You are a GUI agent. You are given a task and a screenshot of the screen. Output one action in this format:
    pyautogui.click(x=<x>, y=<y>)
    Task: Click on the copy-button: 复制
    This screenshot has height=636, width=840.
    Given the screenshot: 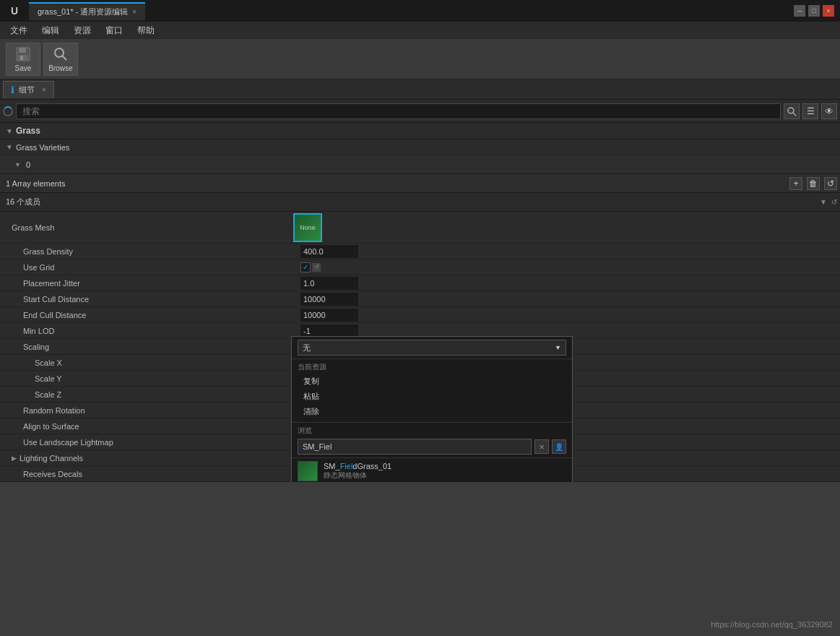 What is the action you would take?
    pyautogui.click(x=432, y=382)
    